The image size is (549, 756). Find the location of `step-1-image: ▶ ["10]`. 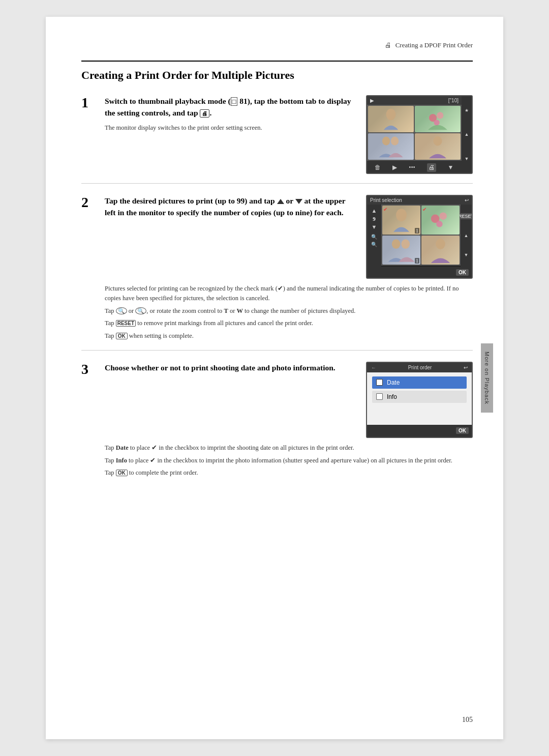

step-1-image: ▶ ["10] is located at coordinates (419, 134).